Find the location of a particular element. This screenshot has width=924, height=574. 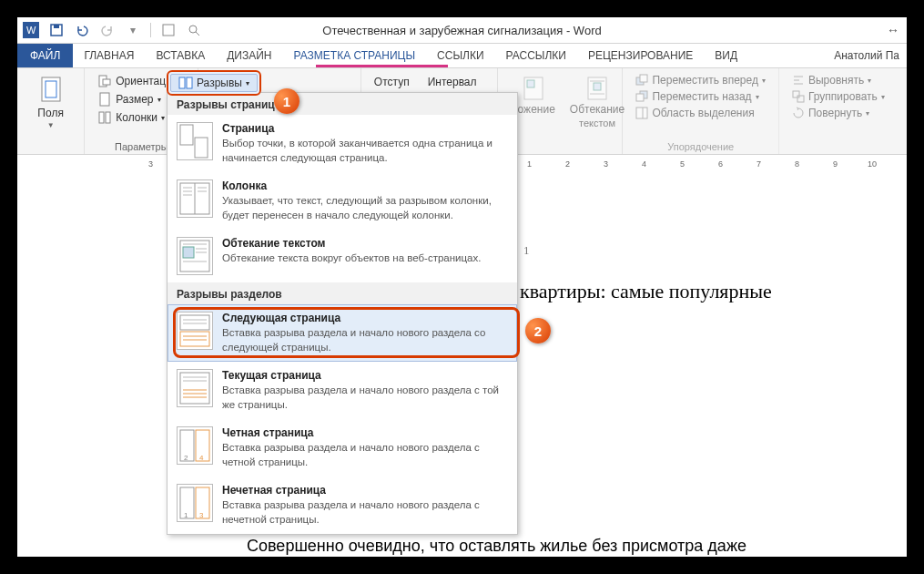

margins-button: Поля ▼ is located at coordinates (51, 102).